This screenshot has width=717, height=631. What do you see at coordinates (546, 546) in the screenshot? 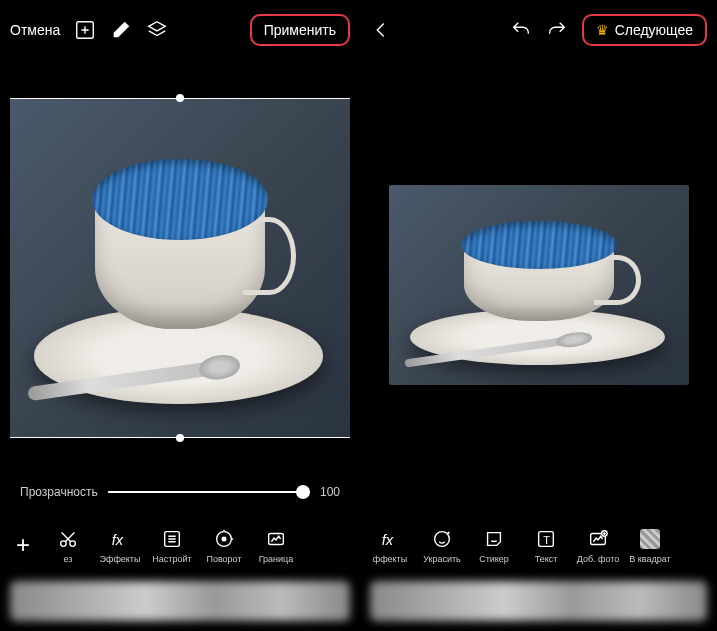
I see `tool-text: T Текст` at bounding box center [546, 546].